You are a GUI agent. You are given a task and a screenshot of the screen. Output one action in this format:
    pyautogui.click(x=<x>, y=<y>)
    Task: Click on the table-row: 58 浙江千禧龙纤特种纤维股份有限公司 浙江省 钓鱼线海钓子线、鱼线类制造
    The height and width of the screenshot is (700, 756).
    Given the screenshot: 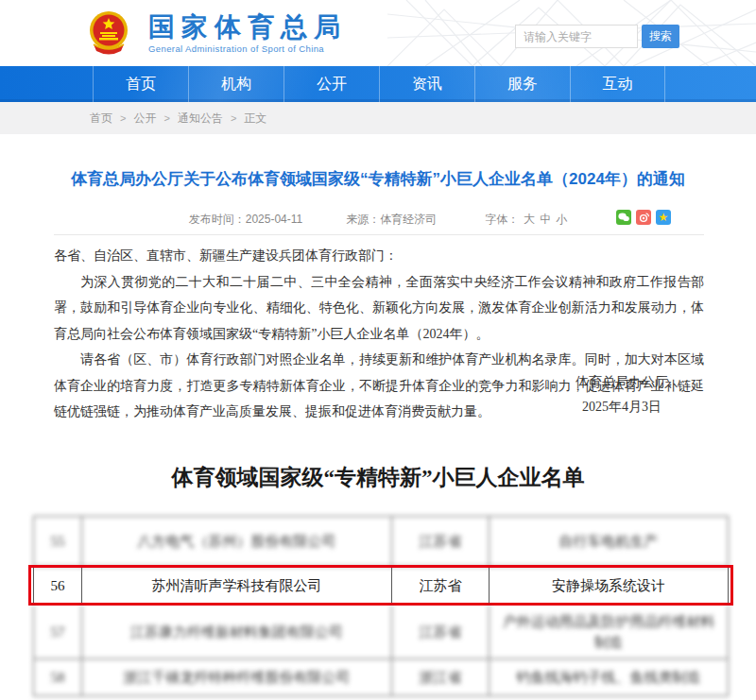 What is the action you would take?
    pyautogui.click(x=381, y=678)
    